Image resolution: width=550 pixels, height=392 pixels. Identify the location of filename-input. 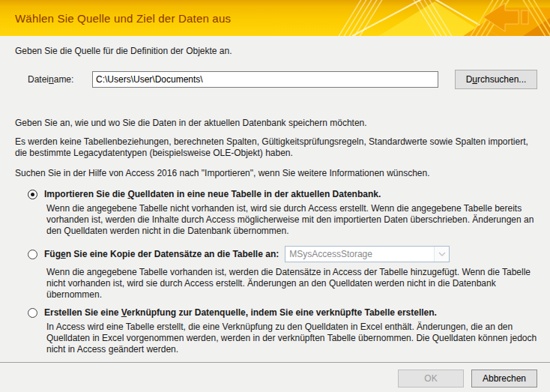
(265, 79).